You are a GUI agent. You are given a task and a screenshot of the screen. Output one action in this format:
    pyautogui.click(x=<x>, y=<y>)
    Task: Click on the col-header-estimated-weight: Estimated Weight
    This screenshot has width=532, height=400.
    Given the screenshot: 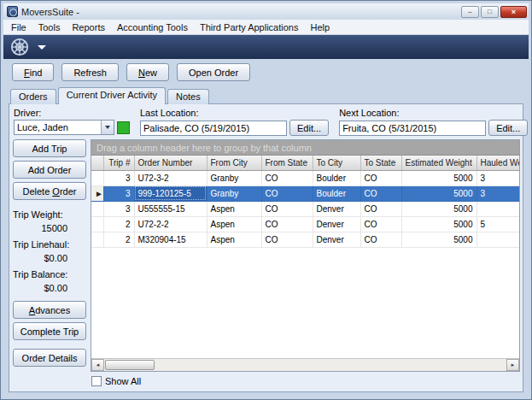 What is the action you would take?
    pyautogui.click(x=439, y=162)
    